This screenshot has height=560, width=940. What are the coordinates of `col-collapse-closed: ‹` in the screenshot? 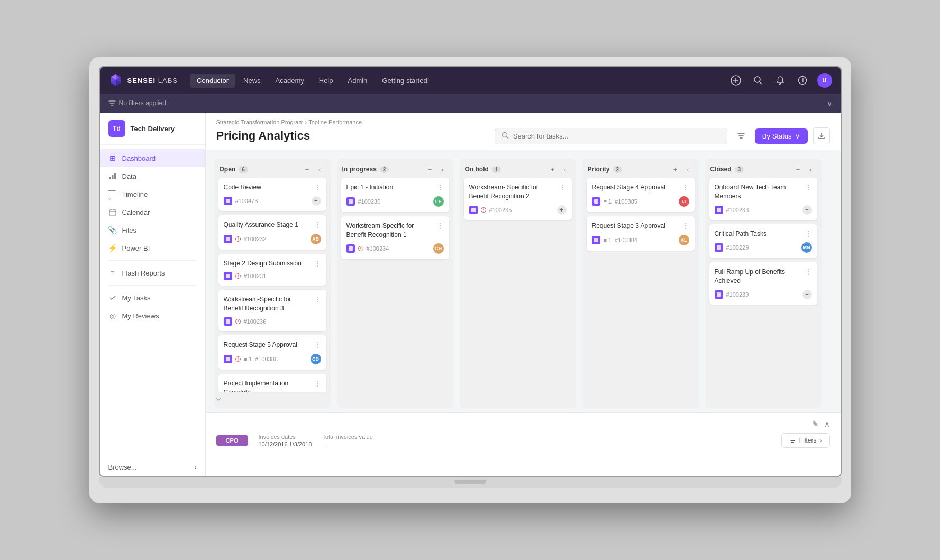 It's located at (811, 169).